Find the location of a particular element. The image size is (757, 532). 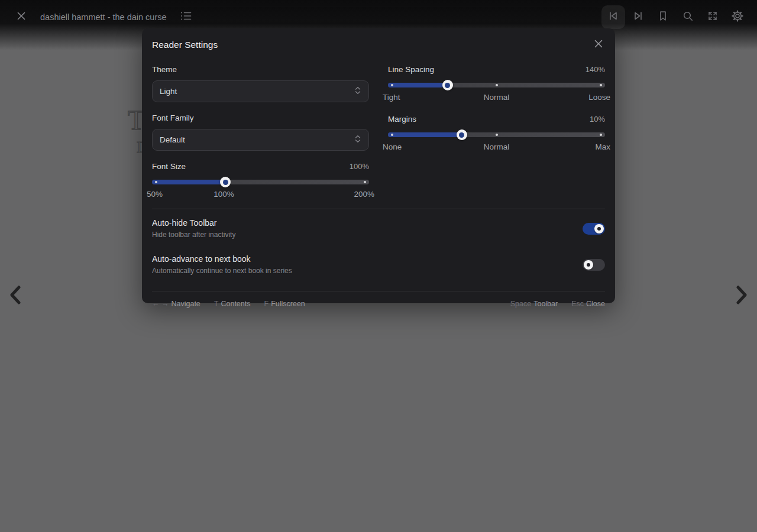

line-spacing-label: Line Spacing is located at coordinates (411, 70).